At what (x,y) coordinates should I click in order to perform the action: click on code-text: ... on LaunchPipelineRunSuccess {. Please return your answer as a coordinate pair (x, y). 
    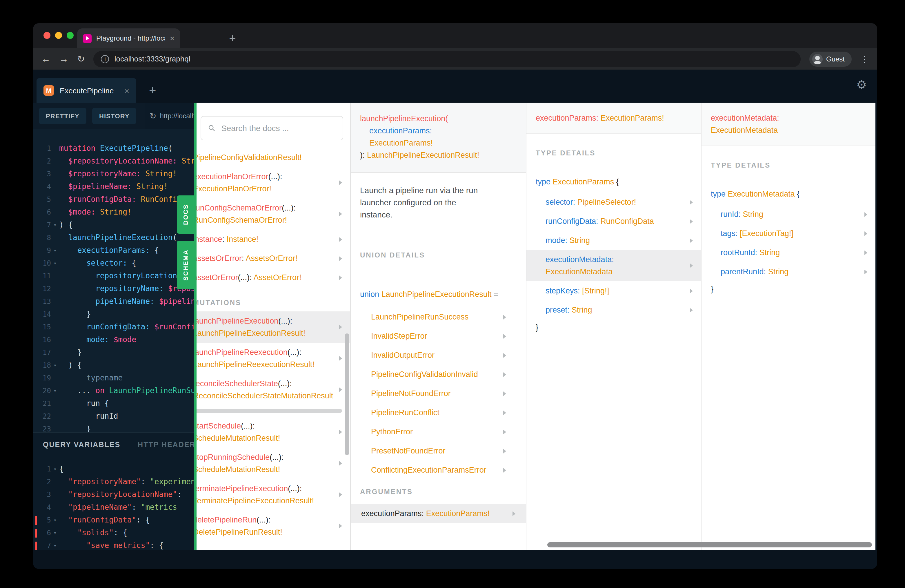
    Looking at the image, I should click on (127, 391).